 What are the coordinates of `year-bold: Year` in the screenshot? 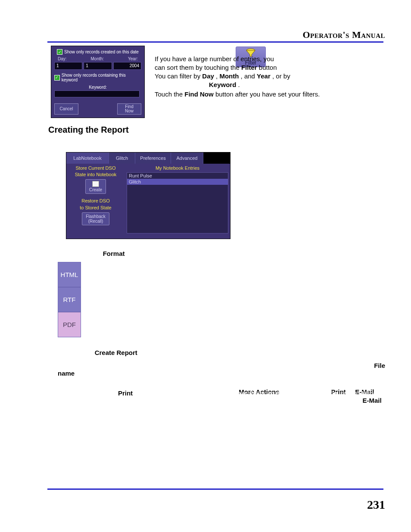 It's located at (264, 76).